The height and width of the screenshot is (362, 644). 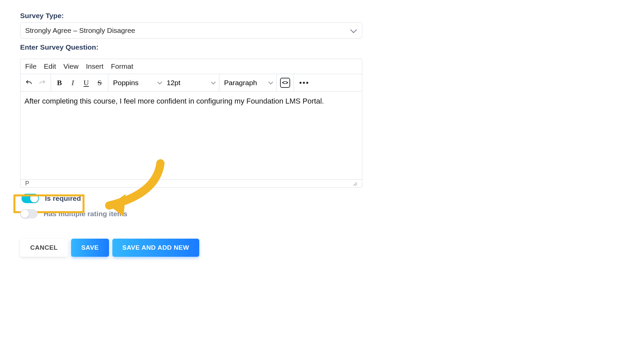 What do you see at coordinates (31, 66) in the screenshot?
I see `menu-file: File` at bounding box center [31, 66].